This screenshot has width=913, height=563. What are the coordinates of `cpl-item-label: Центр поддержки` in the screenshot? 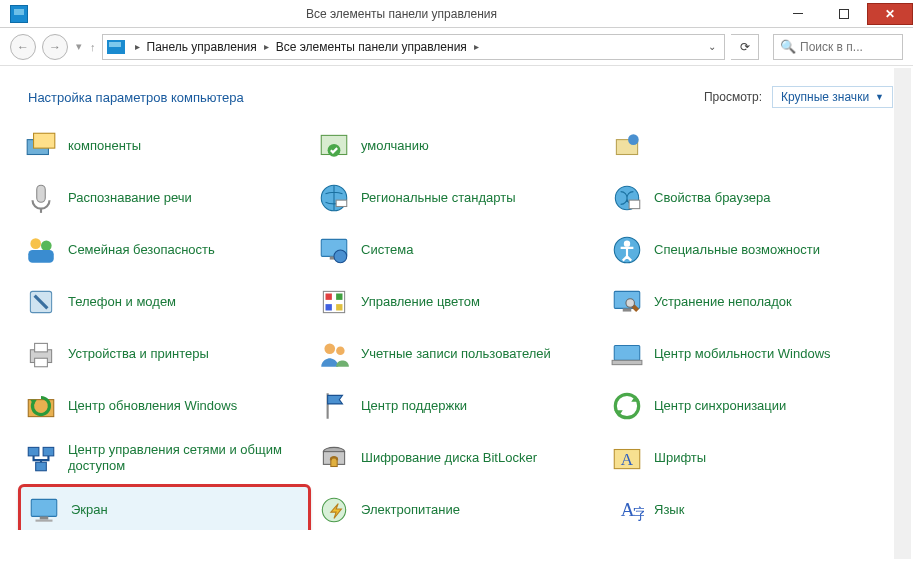 It's located at (414, 406).